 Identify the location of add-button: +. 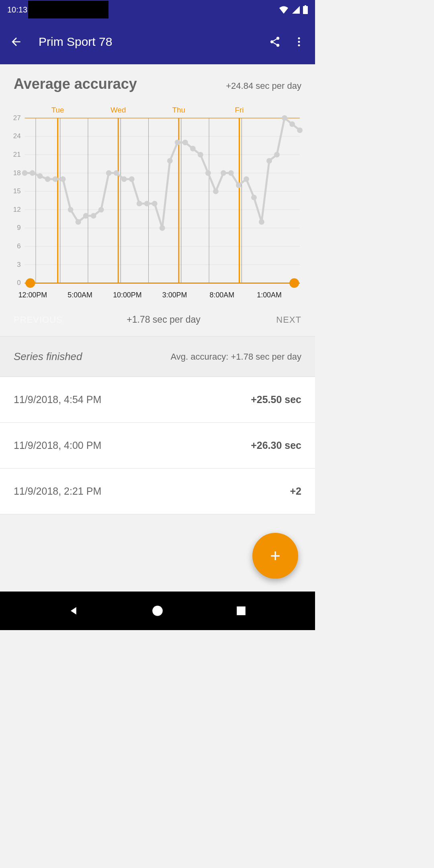
(275, 556).